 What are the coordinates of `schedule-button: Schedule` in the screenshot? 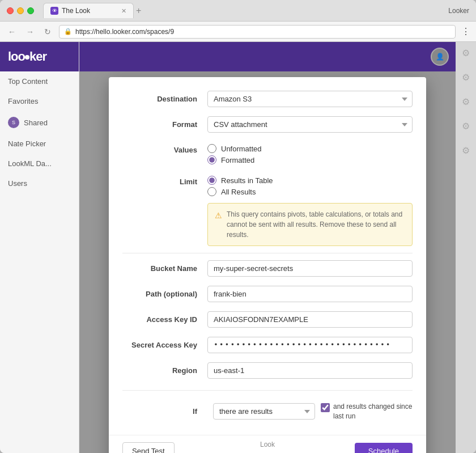 It's located at (384, 448).